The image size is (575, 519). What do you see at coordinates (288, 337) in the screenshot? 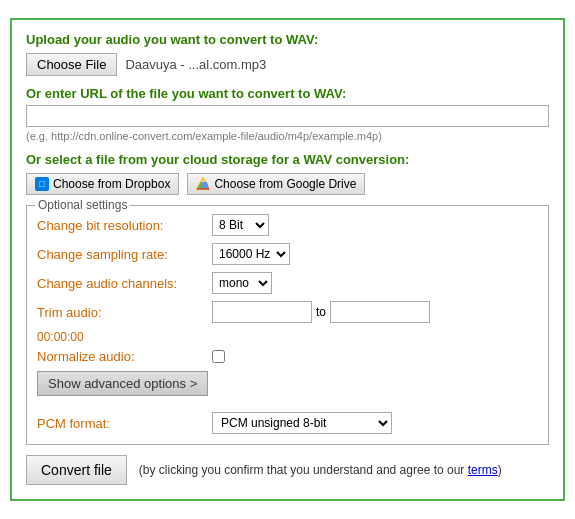
I see `timecode-display: 00:00:00` at bounding box center [288, 337].